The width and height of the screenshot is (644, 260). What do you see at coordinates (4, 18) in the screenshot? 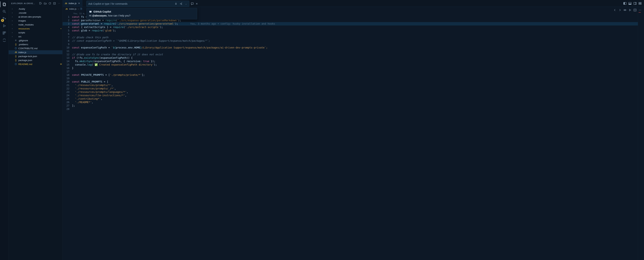
I see `scm-icon: 4` at bounding box center [4, 18].